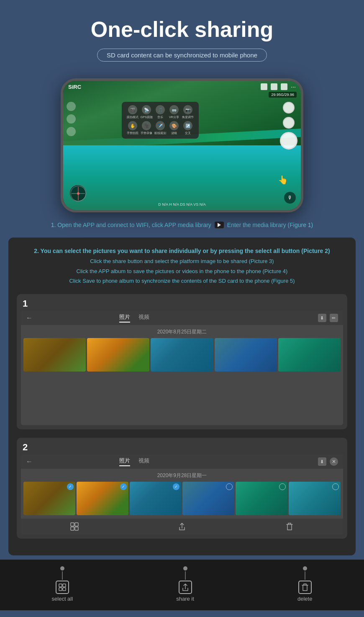 This screenshot has width=364, height=617. What do you see at coordinates (146, 133) in the screenshot?
I see `menu-label-7: 手势录像` at bounding box center [146, 133].